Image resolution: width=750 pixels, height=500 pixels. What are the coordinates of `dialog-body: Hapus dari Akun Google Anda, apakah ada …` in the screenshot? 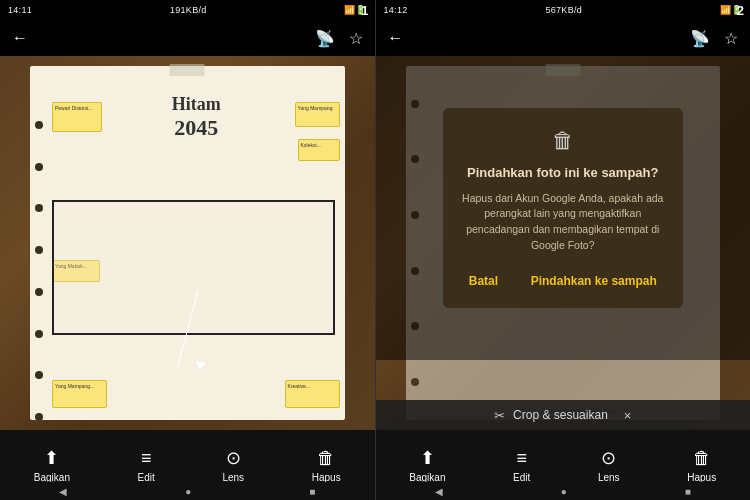 It's located at (563, 222).